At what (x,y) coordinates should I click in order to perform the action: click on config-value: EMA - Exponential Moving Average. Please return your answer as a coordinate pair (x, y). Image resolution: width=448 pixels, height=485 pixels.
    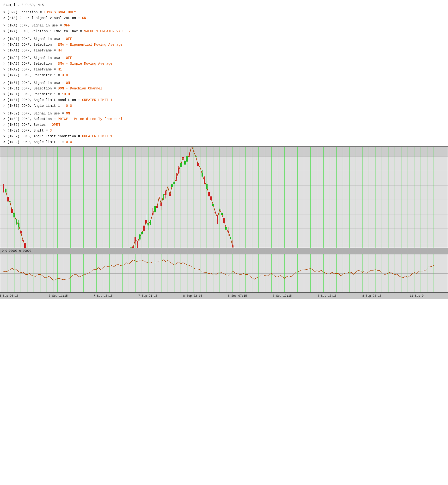
    Looking at the image, I should click on (90, 45).